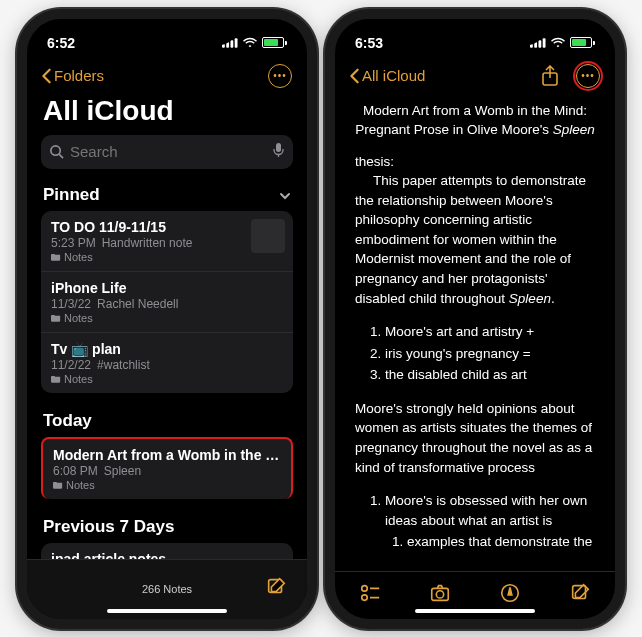 This screenshot has width=642, height=637. I want to click on numbered-list-1: Moore's art and artistry + iris young's …, so click(490, 354).